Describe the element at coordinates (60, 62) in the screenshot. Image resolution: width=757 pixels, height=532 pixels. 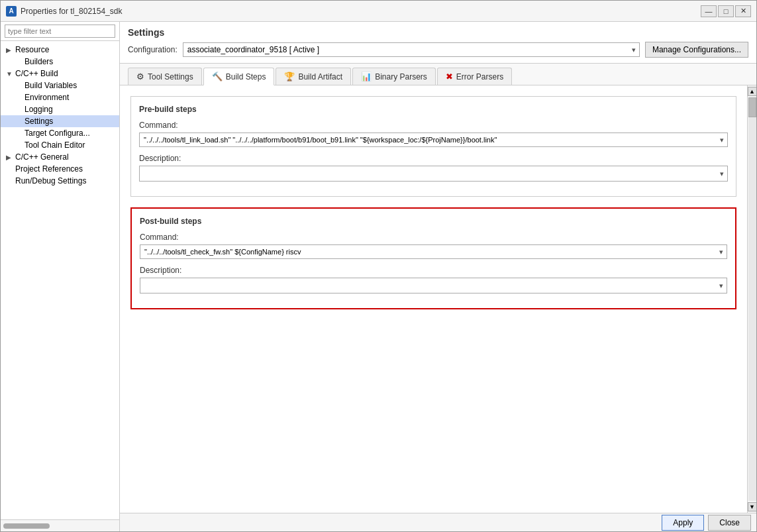
I see `sidebar-item-builders: Builders` at that location.